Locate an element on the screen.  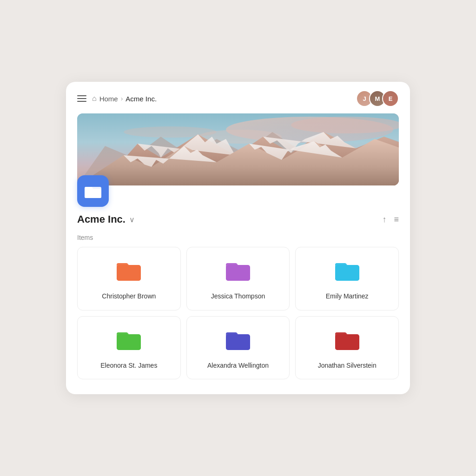
item-name: Emily Martinez is located at coordinates (347, 296).